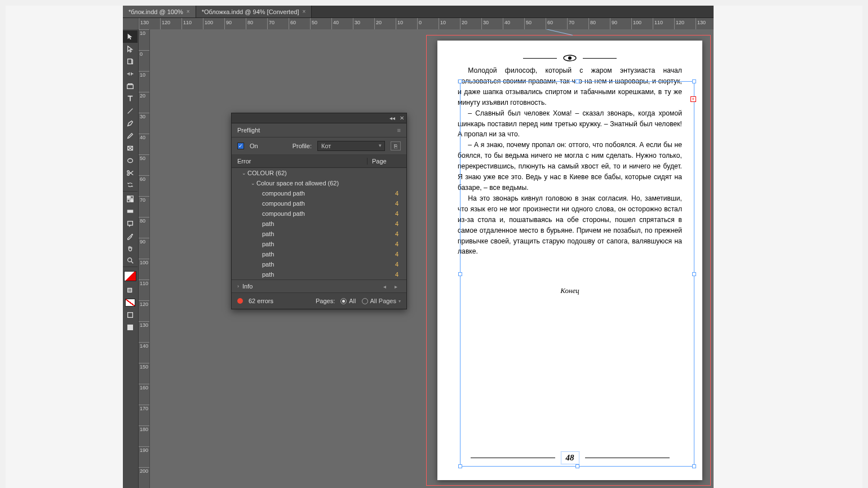 The image size is (868, 488). What do you see at coordinates (144, 259) in the screenshot?
I see `ruler-vertical: 1001020304050607080901001101201301401501…` at bounding box center [144, 259].